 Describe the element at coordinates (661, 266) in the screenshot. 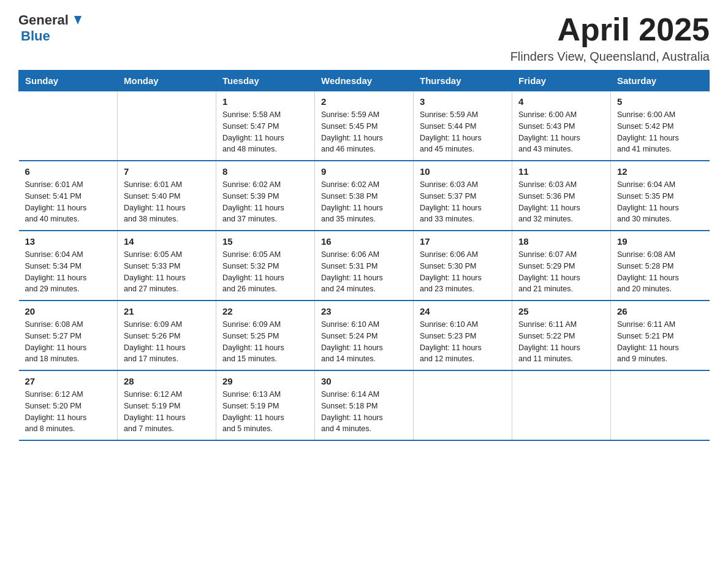

I see `calendar-cell: 19Sunrise: 6:08 AM Sunset: 5:28 PM Dayli…` at that location.